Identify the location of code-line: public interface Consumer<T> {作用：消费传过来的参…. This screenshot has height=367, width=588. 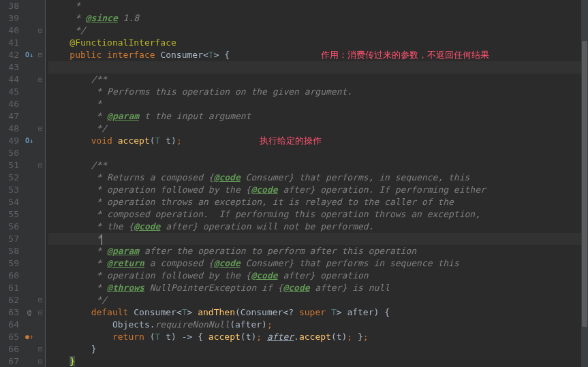
(318, 55).